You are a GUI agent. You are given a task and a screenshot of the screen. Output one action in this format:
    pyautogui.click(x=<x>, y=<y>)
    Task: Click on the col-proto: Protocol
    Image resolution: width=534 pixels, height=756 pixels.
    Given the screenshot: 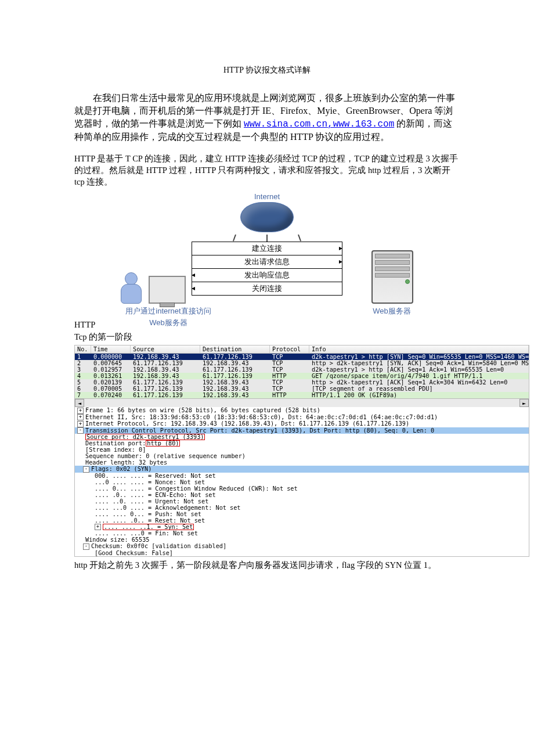 What is the action you would take?
    pyautogui.click(x=290, y=350)
    